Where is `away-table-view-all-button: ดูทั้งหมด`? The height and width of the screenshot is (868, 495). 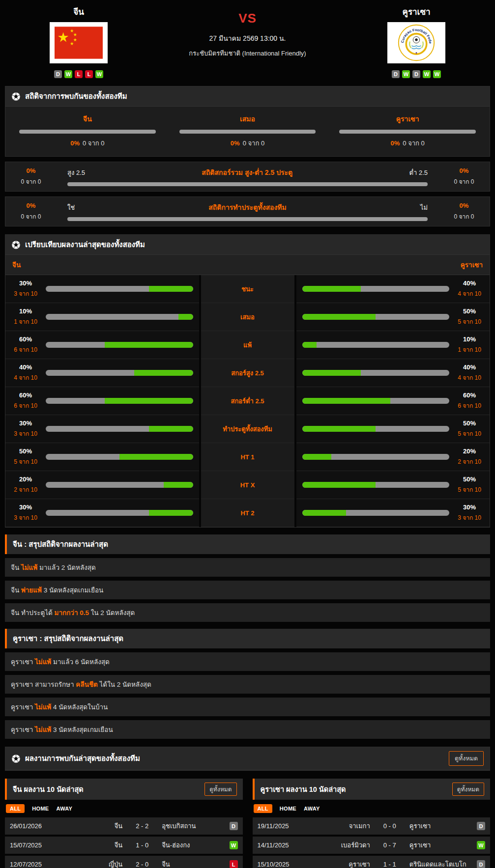
away-table-view-all-button: ดูทั้งหมด is located at coordinates (468, 789).